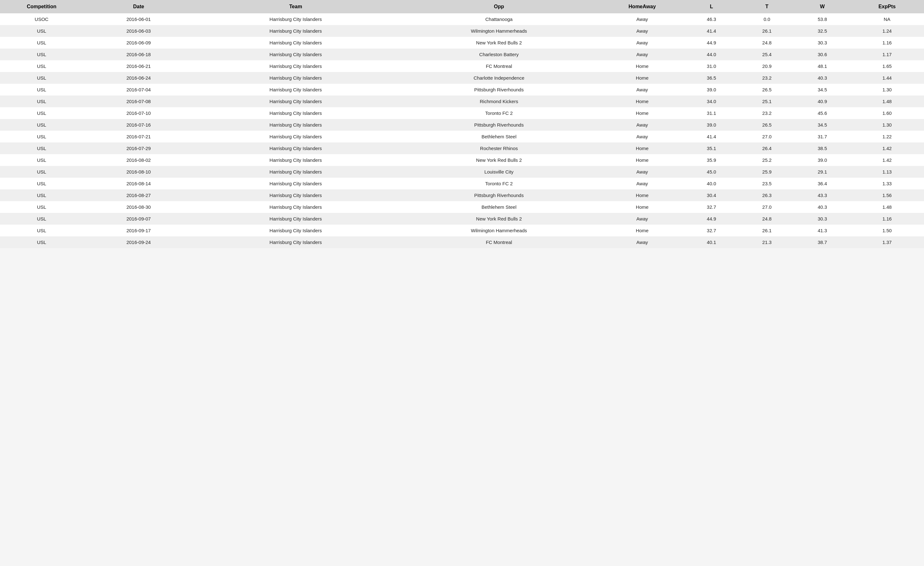  I want to click on cell-date: 2016-07-04, so click(139, 90).